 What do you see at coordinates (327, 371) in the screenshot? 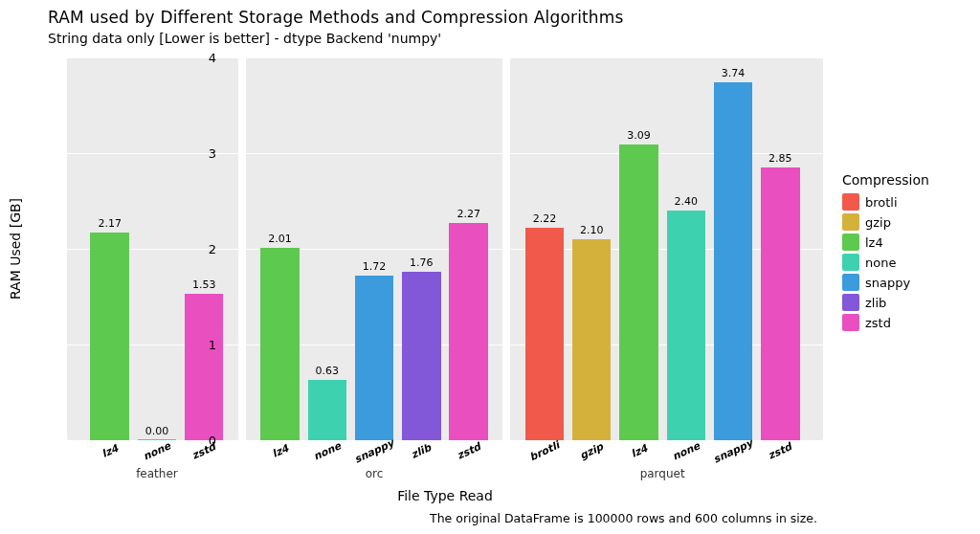
I see `bar-value-label: 0.63` at bounding box center [327, 371].